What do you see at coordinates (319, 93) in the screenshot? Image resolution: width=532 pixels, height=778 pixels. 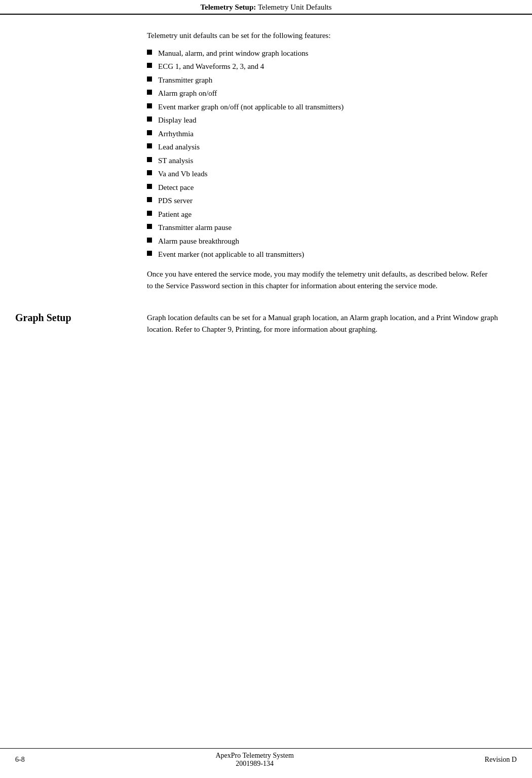 I see `list-item: Alarm graph on/off` at bounding box center [319, 93].